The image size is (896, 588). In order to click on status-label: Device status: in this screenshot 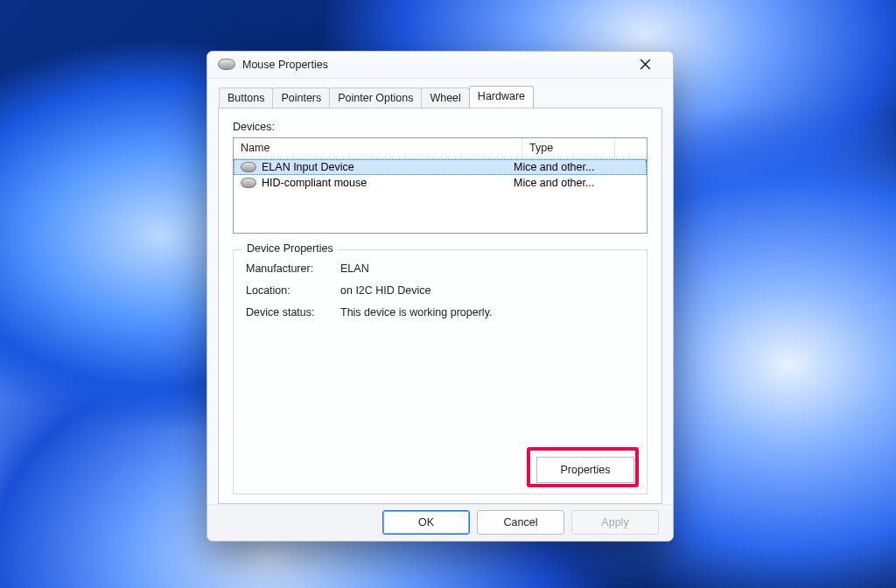, I will do `click(293, 312)`.